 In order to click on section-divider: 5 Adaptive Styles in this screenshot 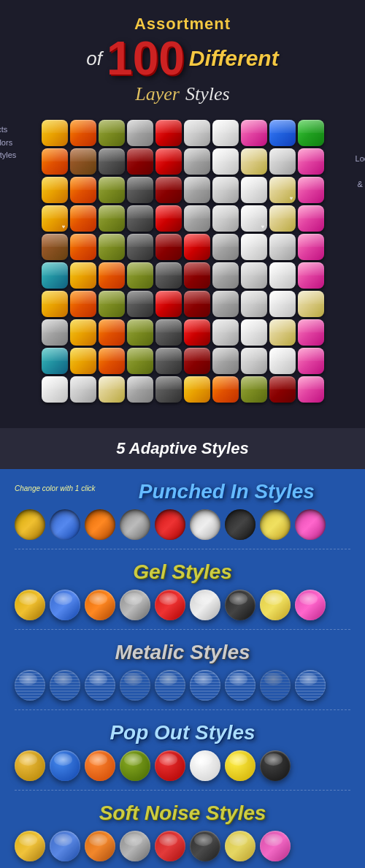, I will do `click(182, 449)`.